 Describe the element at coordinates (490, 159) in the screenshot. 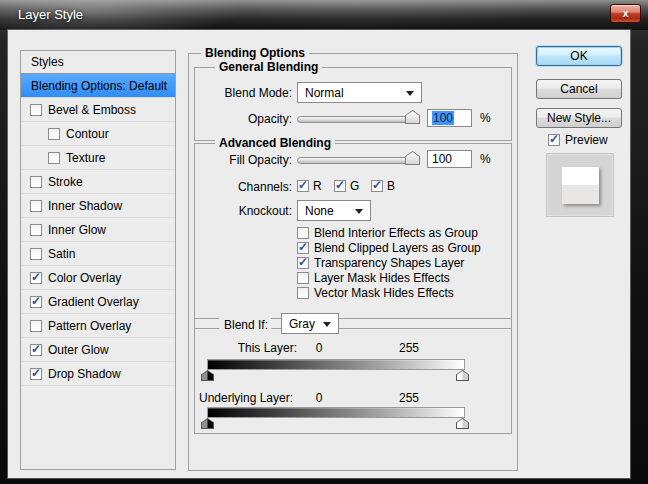

I see `fill-opacity-unit: %` at that location.